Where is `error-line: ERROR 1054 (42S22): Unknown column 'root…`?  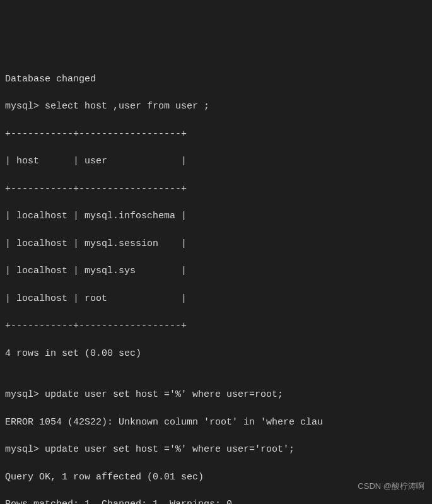
error-line: ERROR 1054 (42S22): Unknown column 'root… is located at coordinates (216, 423).